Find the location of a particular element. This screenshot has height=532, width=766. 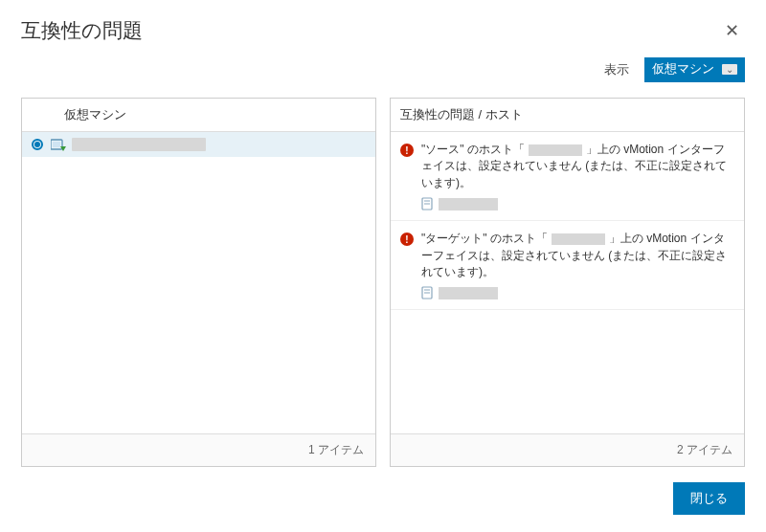

close-button: 閉じる is located at coordinates (709, 499).